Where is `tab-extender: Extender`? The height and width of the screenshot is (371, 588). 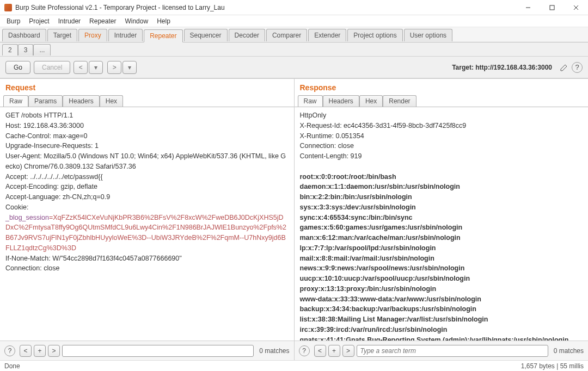 tab-extender: Extender is located at coordinates (327, 35).